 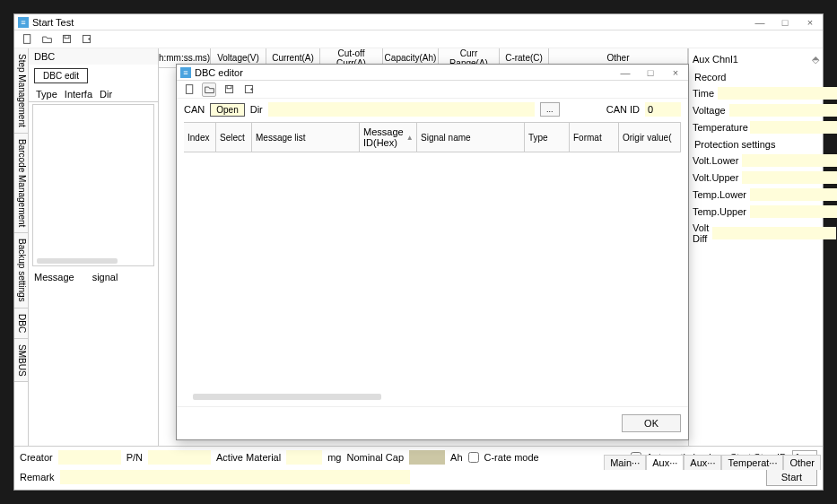 What do you see at coordinates (61, 75) in the screenshot?
I see `dbc-edit-button: DBC edit` at bounding box center [61, 75].